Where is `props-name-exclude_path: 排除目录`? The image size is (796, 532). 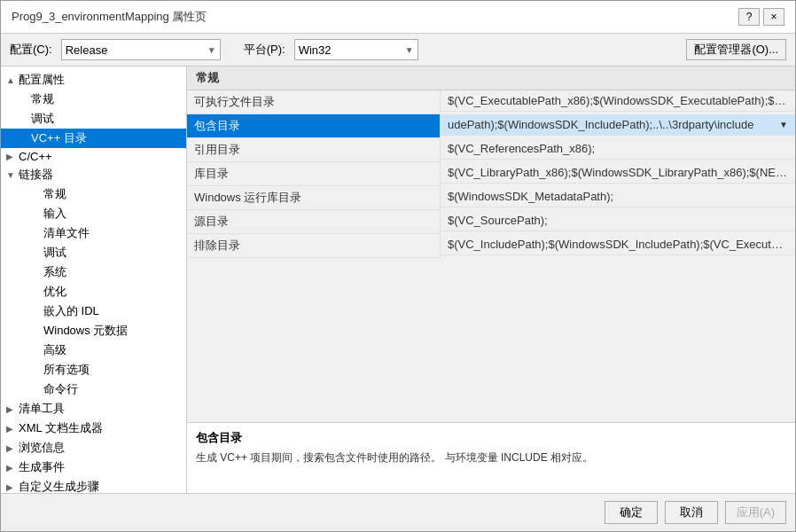 props-name-exclude_path: 排除目录 is located at coordinates (314, 246).